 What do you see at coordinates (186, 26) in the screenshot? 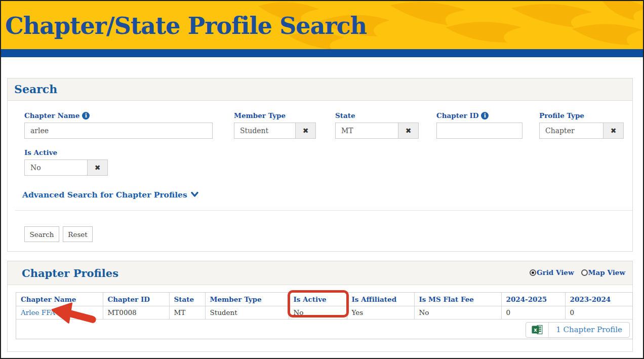
I see `page-title: Chapter/State Profile Search` at bounding box center [186, 26].